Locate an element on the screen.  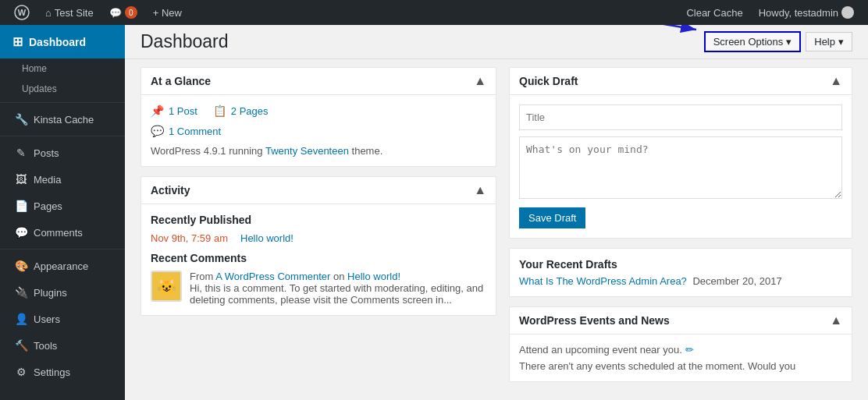
admin-bar-right: Clear Cache Howdy, testadmin is located at coordinates (770, 12).